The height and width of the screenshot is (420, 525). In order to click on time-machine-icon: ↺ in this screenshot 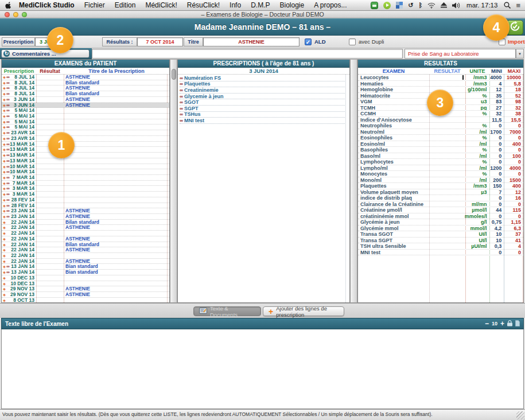, I will do `click(411, 5)`.